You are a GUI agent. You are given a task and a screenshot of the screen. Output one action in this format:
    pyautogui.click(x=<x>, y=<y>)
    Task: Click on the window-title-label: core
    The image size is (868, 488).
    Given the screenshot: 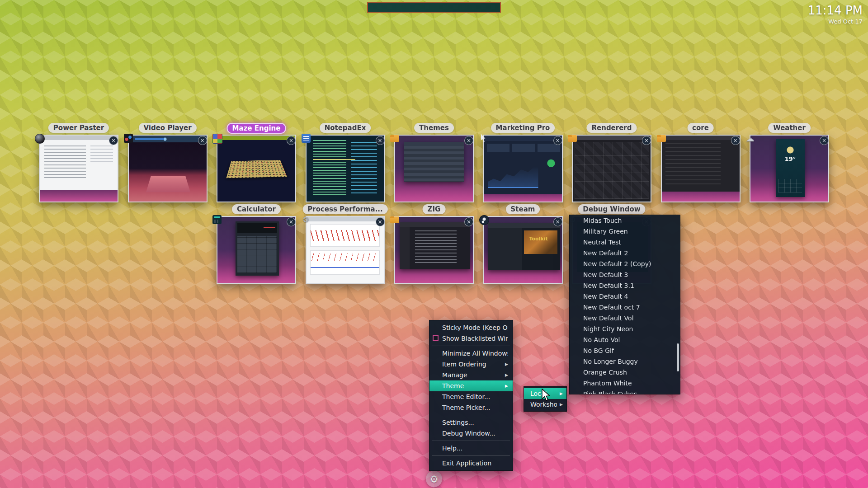 What is the action you would take?
    pyautogui.click(x=701, y=128)
    